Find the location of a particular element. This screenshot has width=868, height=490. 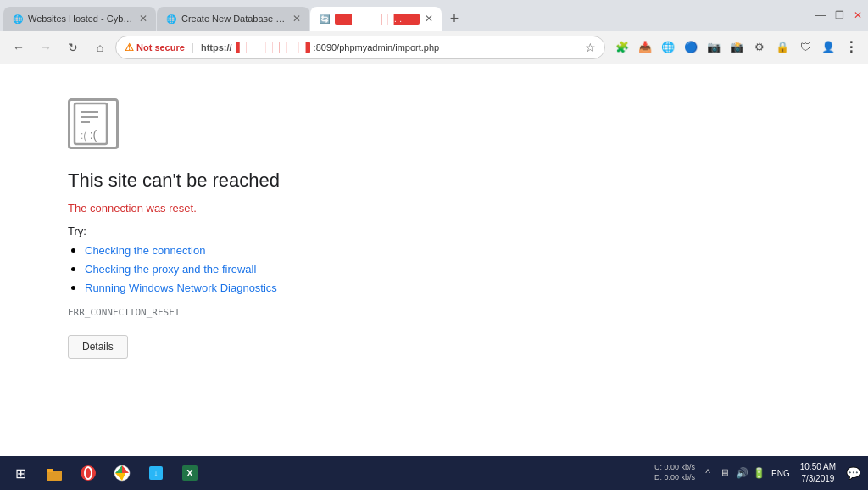

net-download: D: 0.00 kb/s is located at coordinates (675, 478).